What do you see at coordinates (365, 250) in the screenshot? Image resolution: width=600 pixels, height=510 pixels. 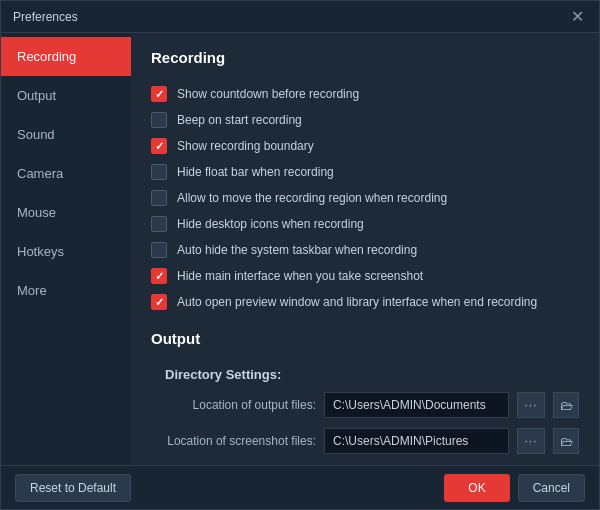 I see `checkbox-row-taskbar: Auto hide the system taskbar when record…` at bounding box center [365, 250].